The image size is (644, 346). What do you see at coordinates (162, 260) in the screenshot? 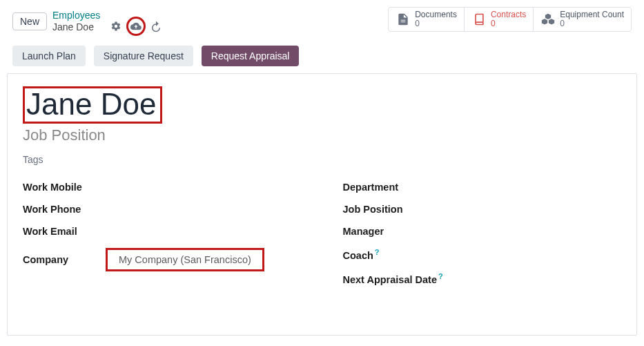
I see `company-row: Company My Company (San Francisco)` at bounding box center [162, 260].